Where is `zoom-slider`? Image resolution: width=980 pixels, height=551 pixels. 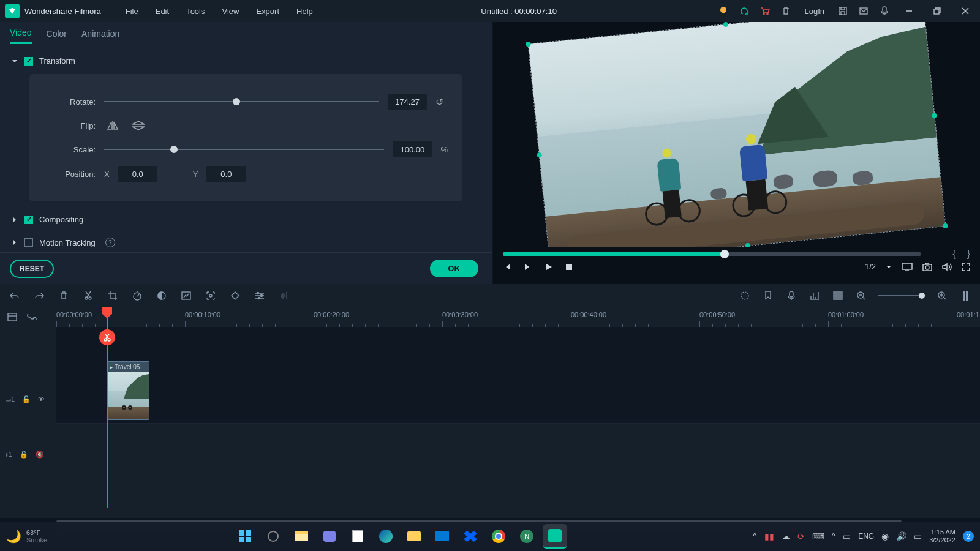
zoom-slider is located at coordinates (902, 296).